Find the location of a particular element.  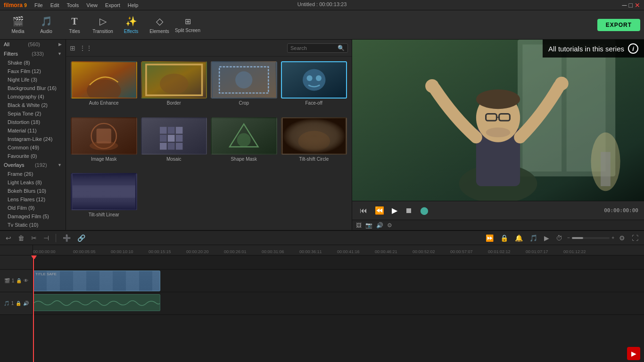

split-btn: ⊣ is located at coordinates (46, 238).